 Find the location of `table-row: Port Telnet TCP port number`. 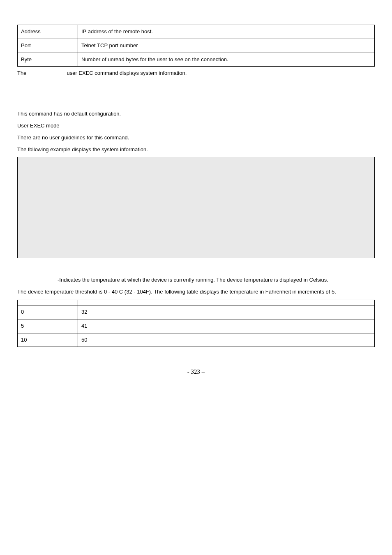

table-row: Port Telnet TCP port number is located at coordinates (196, 46).